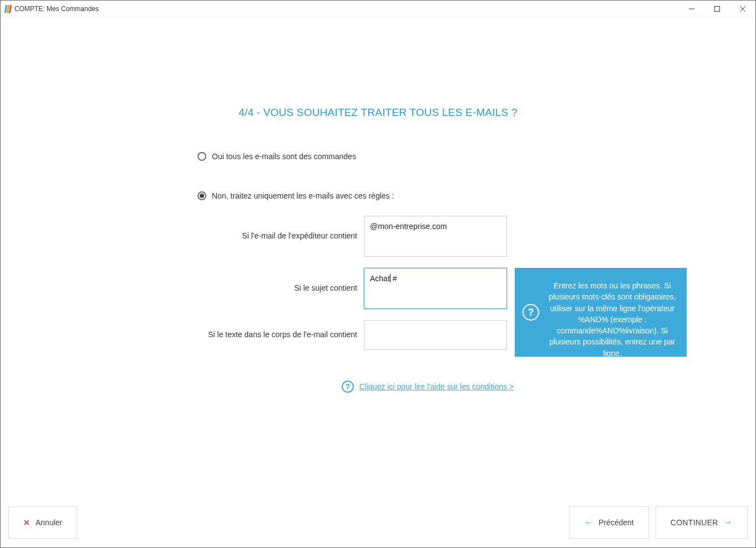 This screenshot has height=548, width=756. What do you see at coordinates (447, 156) in the screenshot?
I see `radio-option-all: Oui tous les e-mails sont des commandes` at bounding box center [447, 156].